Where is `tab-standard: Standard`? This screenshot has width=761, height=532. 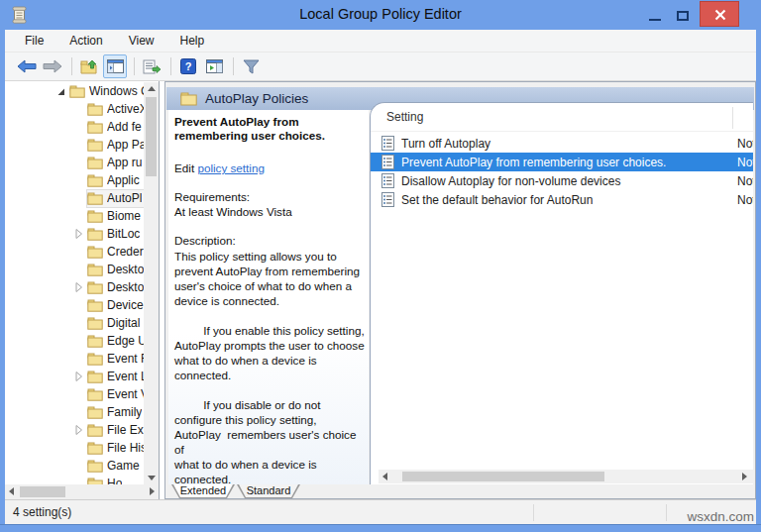 tab-standard: Standard is located at coordinates (269, 491).